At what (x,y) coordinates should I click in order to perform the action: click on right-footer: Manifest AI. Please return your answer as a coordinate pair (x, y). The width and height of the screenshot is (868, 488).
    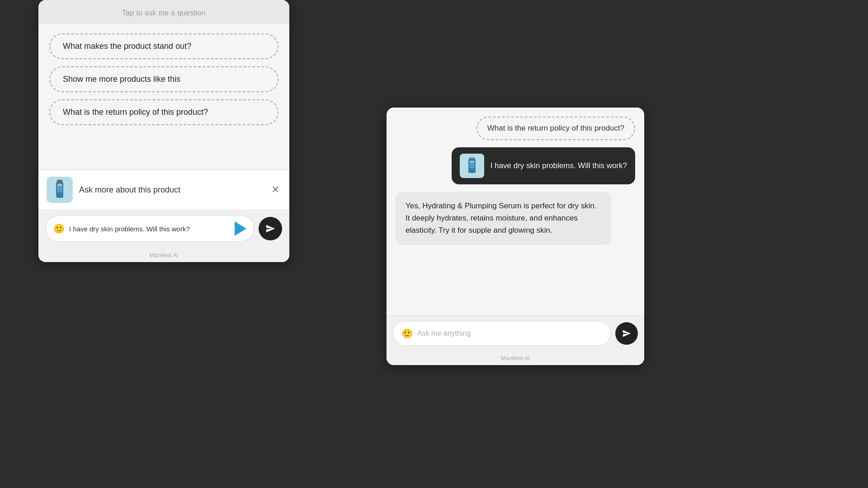
    Looking at the image, I should click on (515, 358).